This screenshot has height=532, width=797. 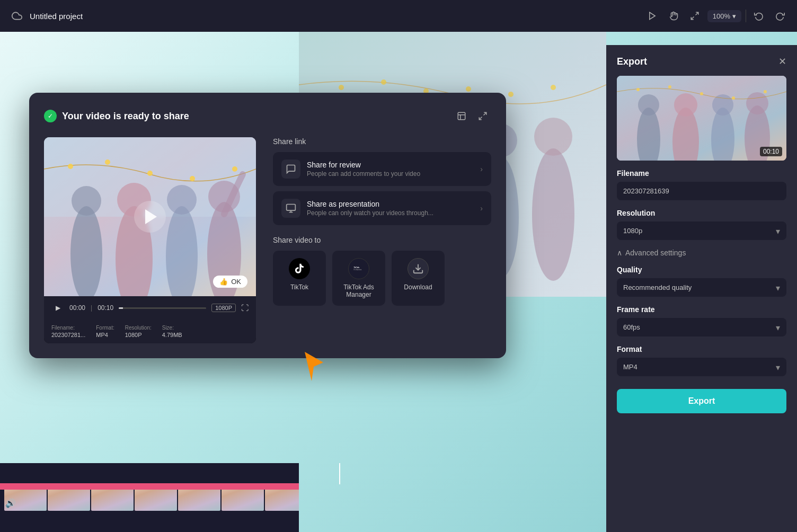 I want to click on share-presentation-text: Share as presentation People can only wa…, so click(x=390, y=208).